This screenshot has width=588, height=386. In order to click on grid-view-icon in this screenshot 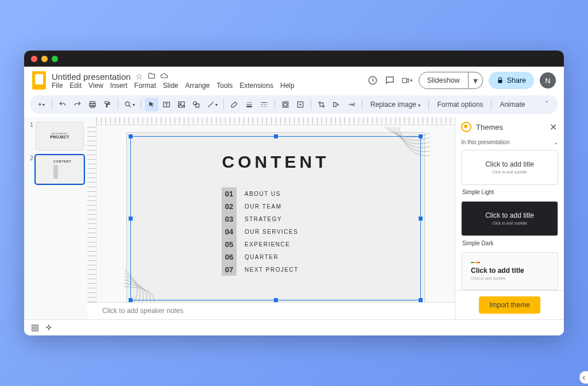, I will do `click(35, 328)`.